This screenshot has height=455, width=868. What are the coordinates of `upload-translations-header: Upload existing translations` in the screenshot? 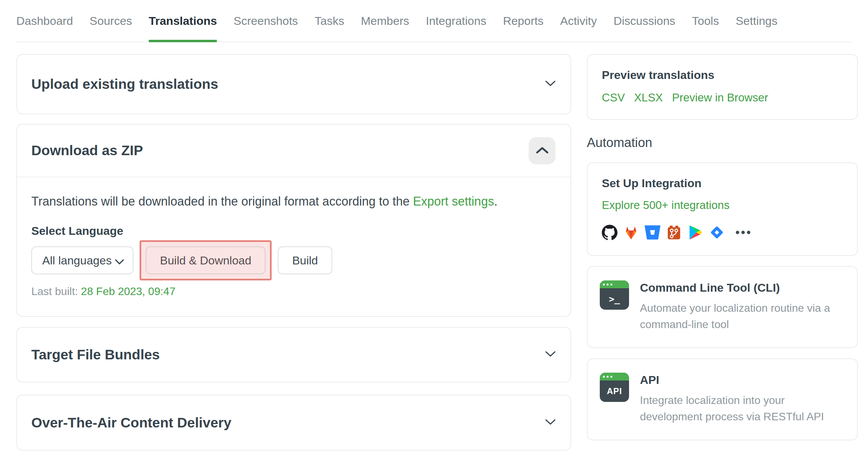 It's located at (294, 84).